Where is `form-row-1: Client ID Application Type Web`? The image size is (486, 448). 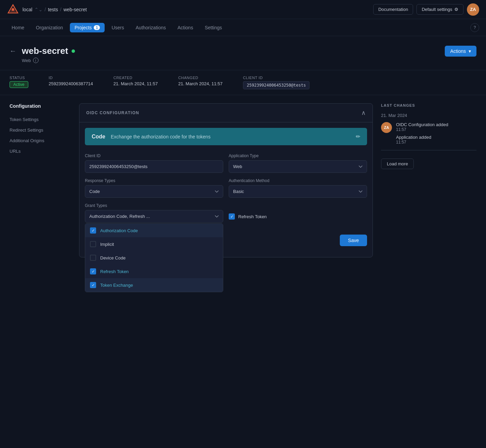
form-row-1: Client ID Application Type Web is located at coordinates (226, 163).